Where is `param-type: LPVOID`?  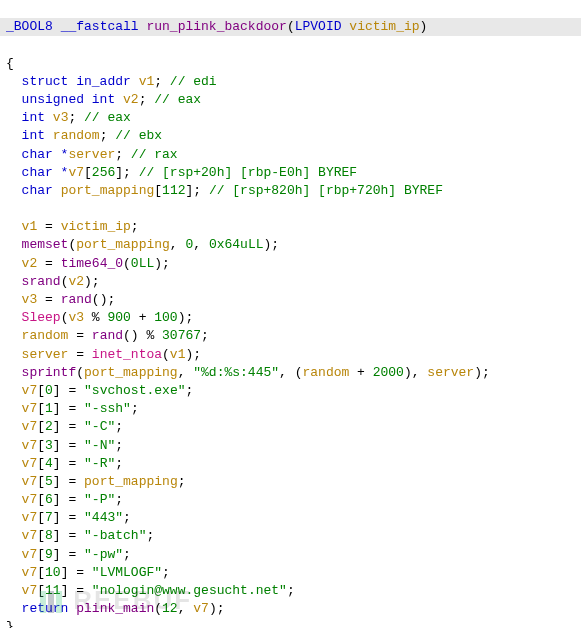 param-type: LPVOID is located at coordinates (318, 26).